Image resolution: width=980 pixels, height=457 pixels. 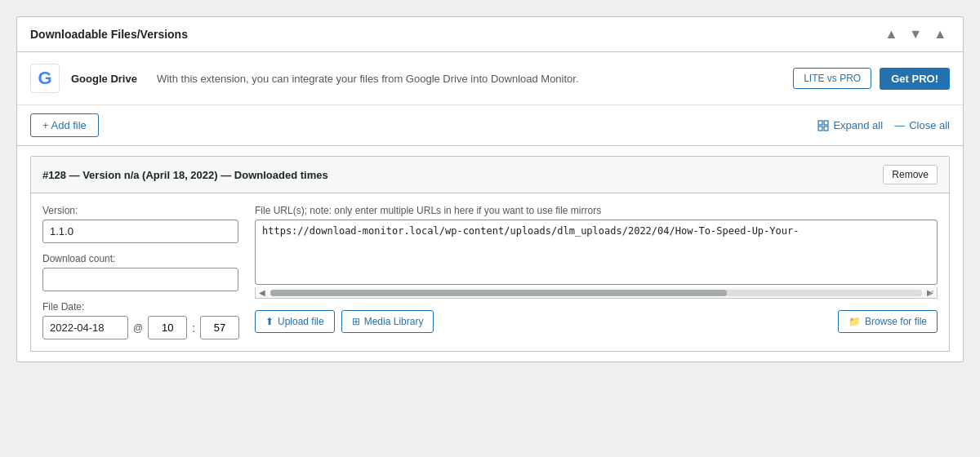 What do you see at coordinates (295, 322) in the screenshot?
I see `upload-file-button: ⬆ Upload file` at bounding box center [295, 322].